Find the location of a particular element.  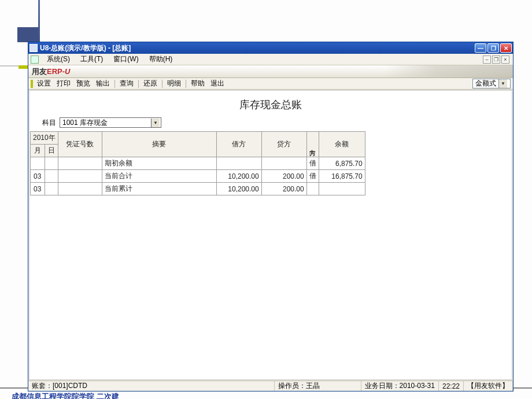

table-cell: 16,875.70 is located at coordinates (342, 176).